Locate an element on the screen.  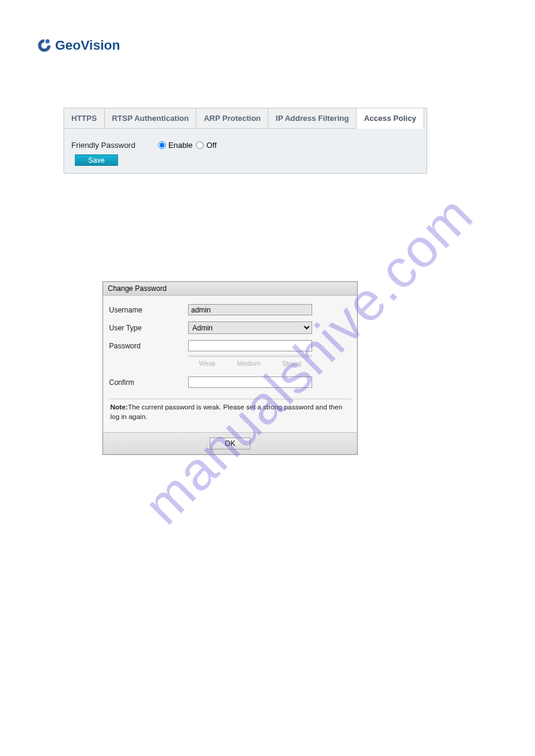
save-button: Save is located at coordinates (96, 160).